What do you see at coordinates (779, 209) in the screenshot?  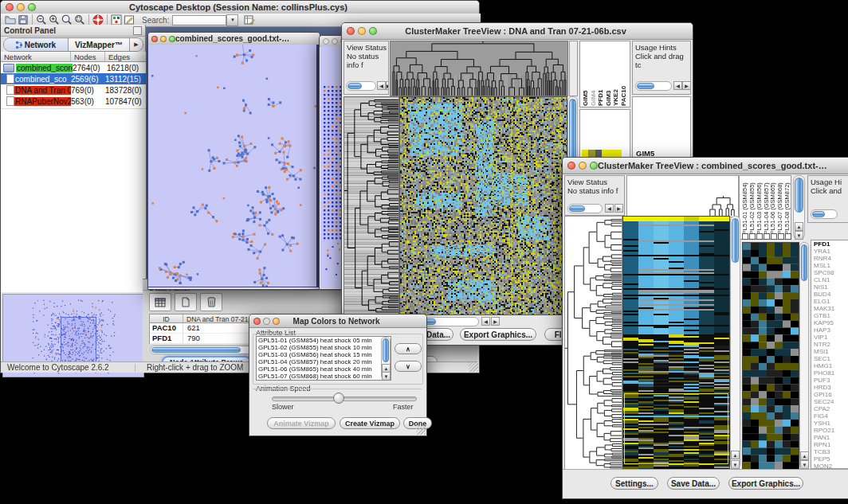 I see `tv2-column-label: GPL51-07 (GSM868)` at bounding box center [779, 209].